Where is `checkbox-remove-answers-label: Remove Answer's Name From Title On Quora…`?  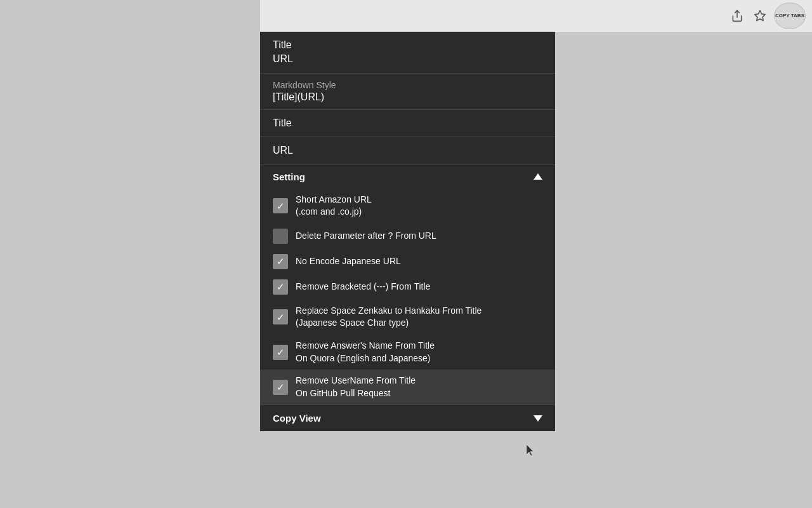 checkbox-remove-answers-label: Remove Answer's Name From Title On Quora… is located at coordinates (365, 352).